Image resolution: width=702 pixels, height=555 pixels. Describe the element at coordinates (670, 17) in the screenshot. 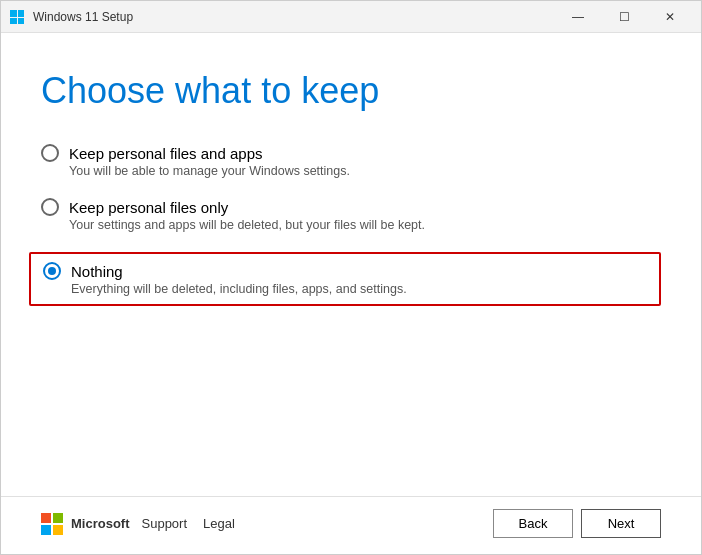

I see `close-button: ✕` at that location.